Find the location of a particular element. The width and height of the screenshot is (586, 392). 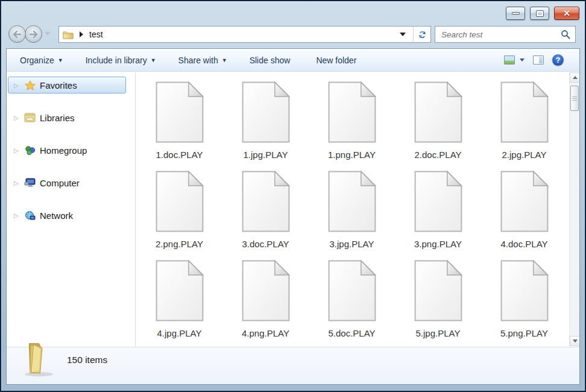

sidebar-item-libraries: ▷ Libraries is located at coordinates (67, 118).